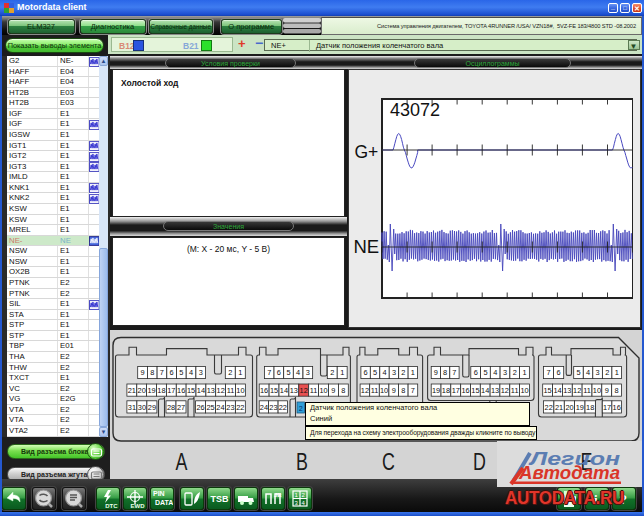 This screenshot has height=516, width=644. Describe the element at coordinates (164, 502) in the screenshot. I see `svg-text: DATA` at that location.